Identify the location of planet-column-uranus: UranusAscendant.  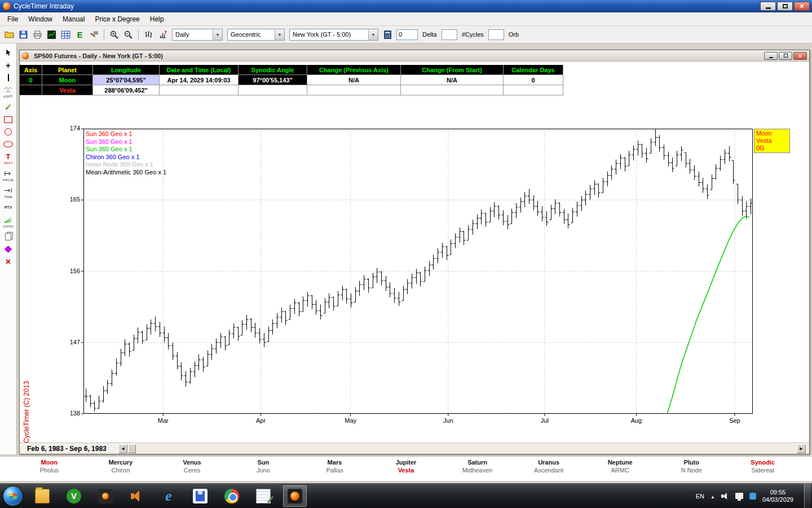
(549, 470).